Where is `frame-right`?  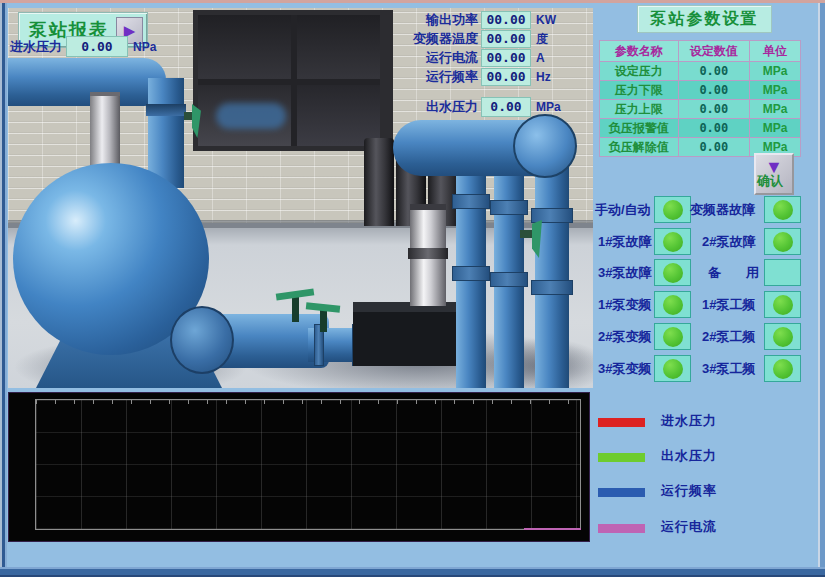 frame-right is located at coordinates (822, 290).